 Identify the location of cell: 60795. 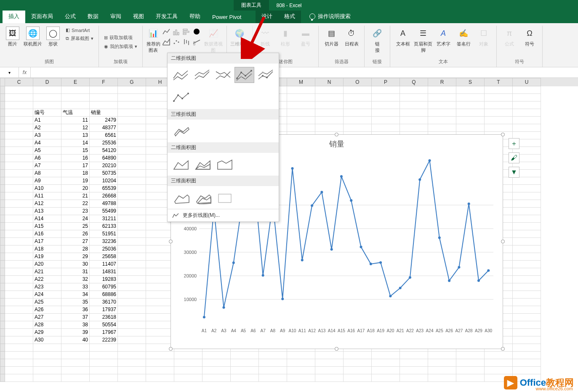
(104, 287).